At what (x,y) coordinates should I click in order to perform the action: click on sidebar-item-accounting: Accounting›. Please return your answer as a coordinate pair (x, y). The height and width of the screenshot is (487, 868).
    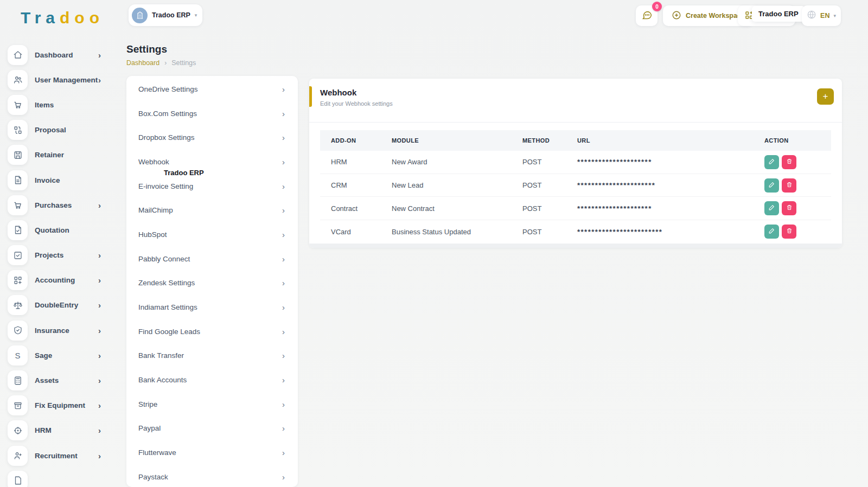
    Looking at the image, I should click on (57, 280).